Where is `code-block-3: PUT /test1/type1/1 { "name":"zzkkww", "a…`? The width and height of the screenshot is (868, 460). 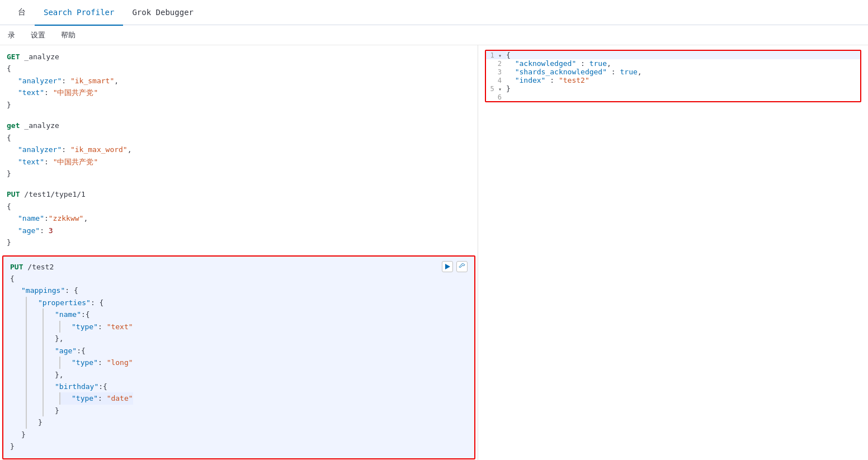
code-block-3: PUT /test1/type1/1 { "name":"zzkkww", "a… is located at coordinates (239, 218).